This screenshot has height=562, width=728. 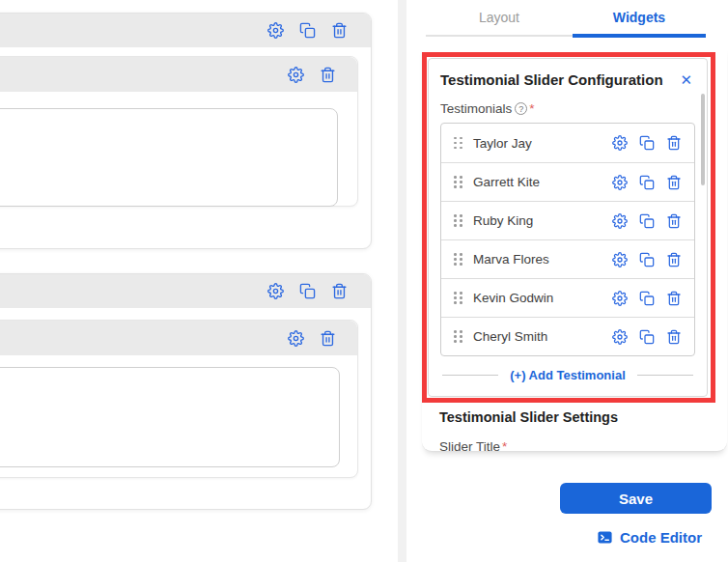 I want to click on widget-card-2-header, so click(x=185, y=292).